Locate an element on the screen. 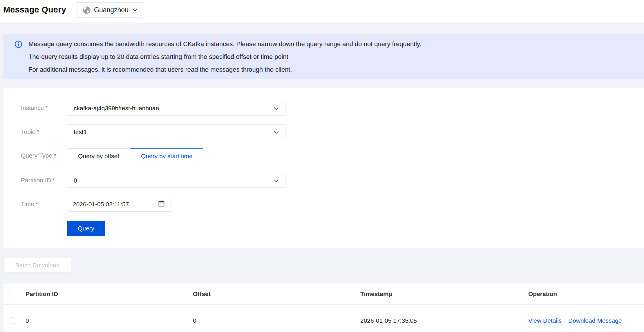 This screenshot has width=644, height=332. banner-line-2: The query results display up to 20 data … is located at coordinates (225, 57).